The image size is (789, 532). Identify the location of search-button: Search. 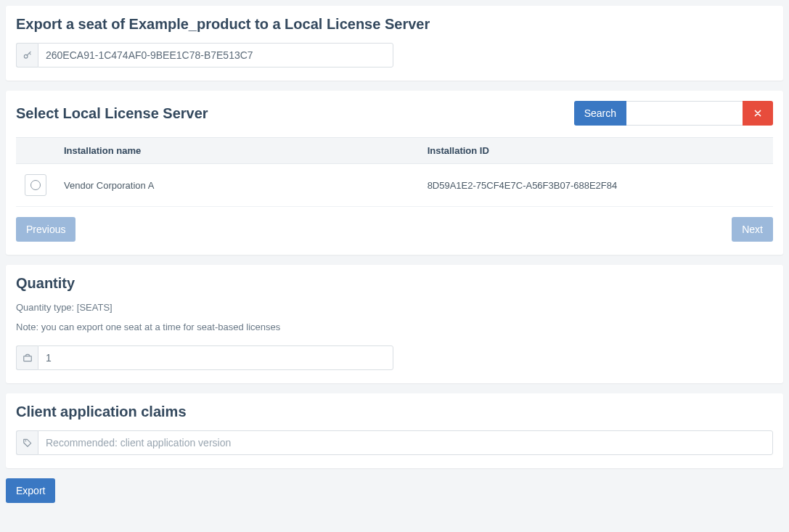
(600, 113).